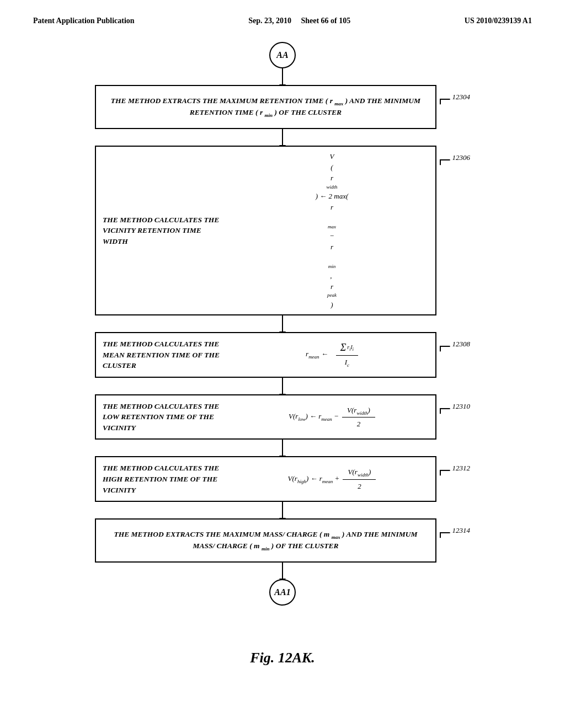 The height and width of the screenshot is (728, 565). I want to click on box-3-container: THE METHOD CALCULATES THE MEAN RETENTION…, so click(282, 355).